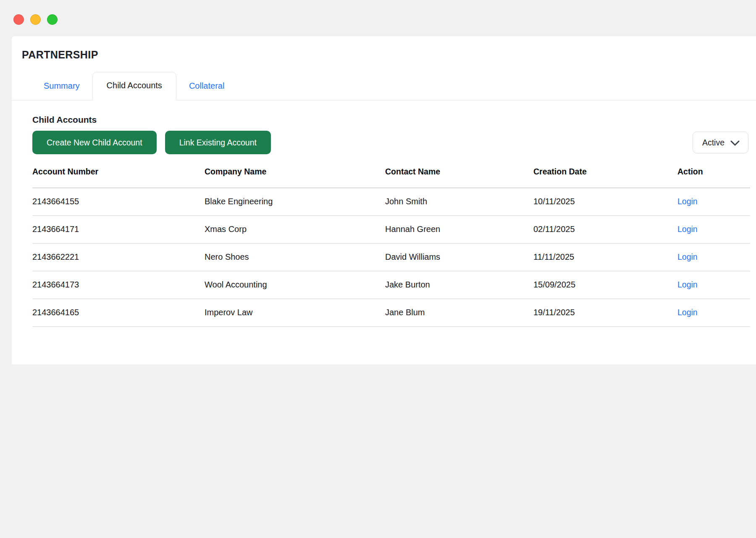  I want to click on cell-account-number: 2143664171, so click(118, 229).